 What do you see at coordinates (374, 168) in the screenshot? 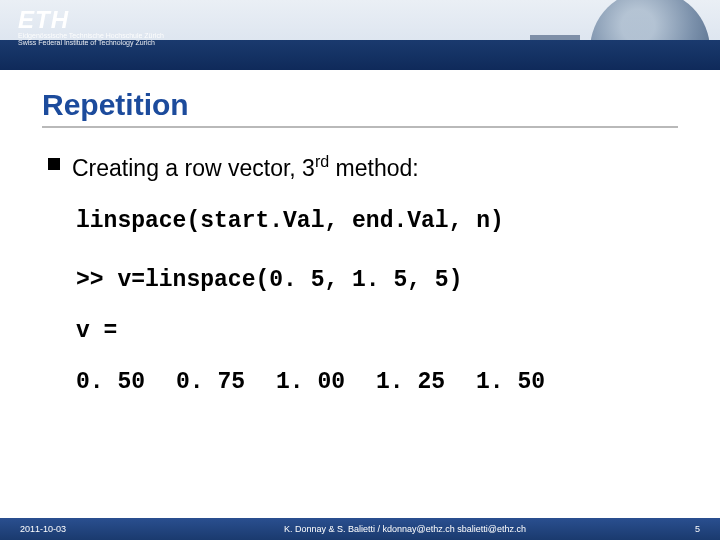
I see `bullet-text-post: method:` at bounding box center [374, 168].